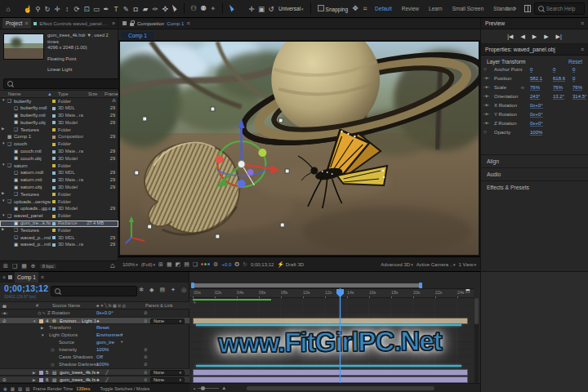 The width and height of the screenshot is (588, 392). What do you see at coordinates (554, 70) in the screenshot?
I see `property-value-y: 0` at bounding box center [554, 70].